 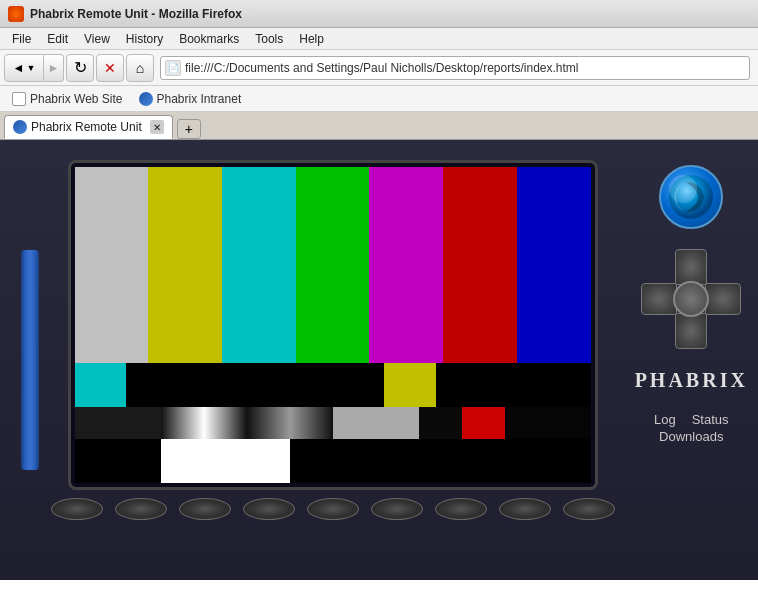 What do you see at coordinates (30, 360) in the screenshot?
I see `left-handle` at bounding box center [30, 360].